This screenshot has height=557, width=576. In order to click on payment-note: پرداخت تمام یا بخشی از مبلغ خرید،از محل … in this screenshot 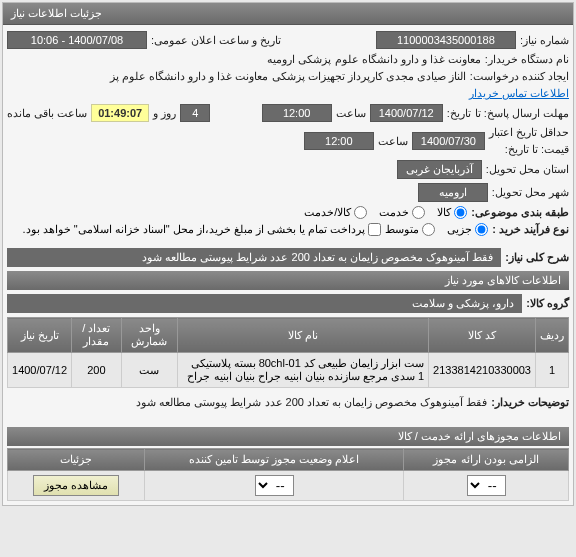, I will do `click(194, 230)`.